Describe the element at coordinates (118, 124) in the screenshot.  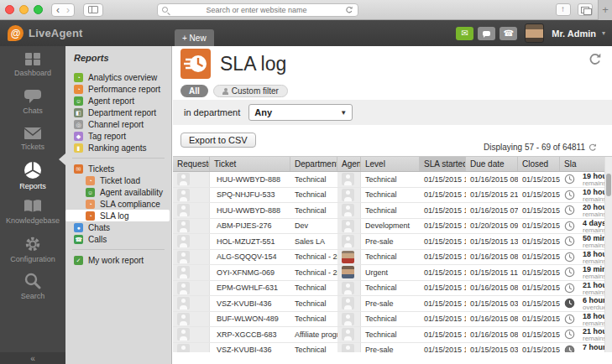
I see `reports-menu-item: ◎ Channel report` at that location.